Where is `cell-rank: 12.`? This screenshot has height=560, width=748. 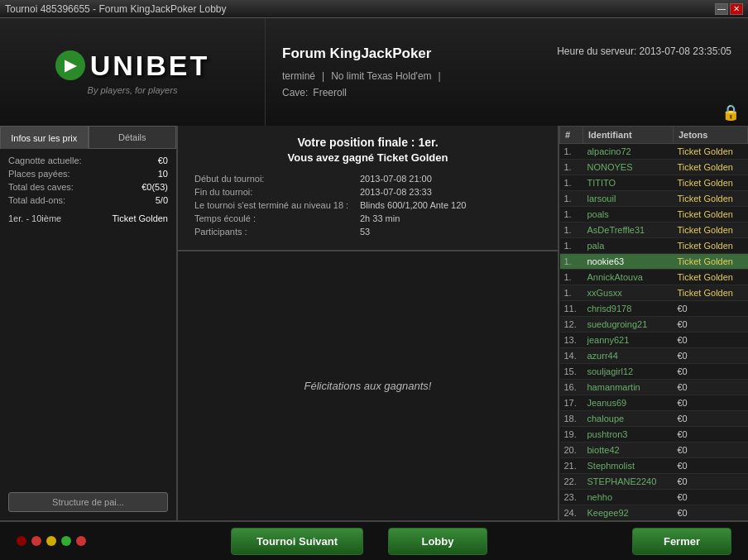
cell-rank: 12. is located at coordinates (572, 324).